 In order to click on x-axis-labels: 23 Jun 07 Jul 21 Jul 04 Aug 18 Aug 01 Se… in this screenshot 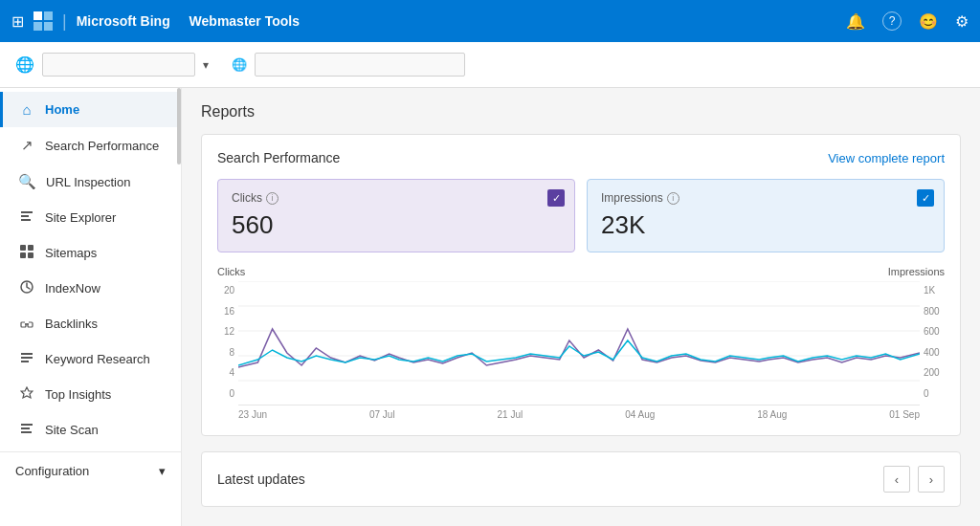, I will do `click(579, 413)`.